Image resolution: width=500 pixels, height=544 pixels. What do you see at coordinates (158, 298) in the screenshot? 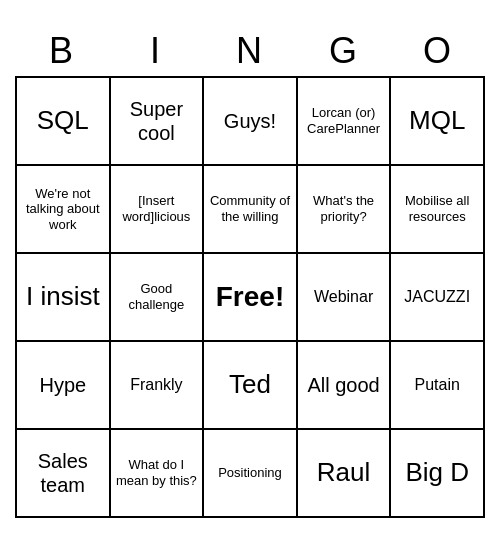
I see `bingo-cell-11: Good challenge` at bounding box center [158, 298].